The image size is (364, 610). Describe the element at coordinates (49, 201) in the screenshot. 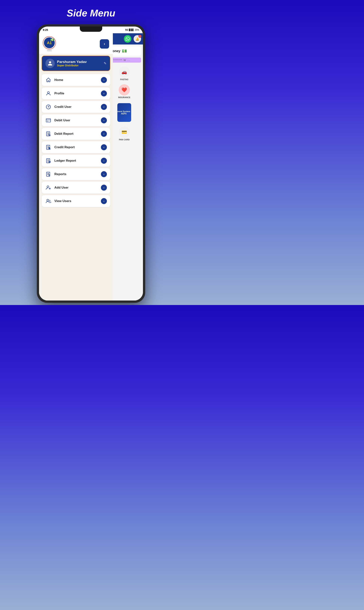

I see `view-users-icon` at that location.